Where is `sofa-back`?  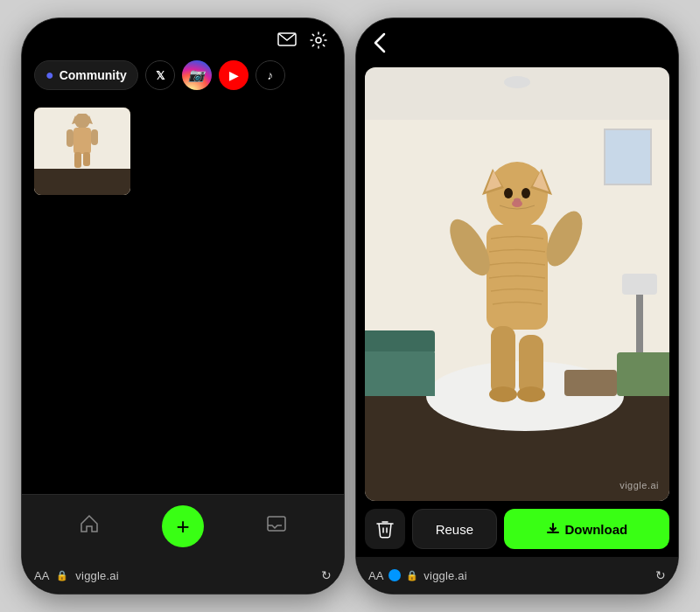
sofa-back is located at coordinates (400, 341).